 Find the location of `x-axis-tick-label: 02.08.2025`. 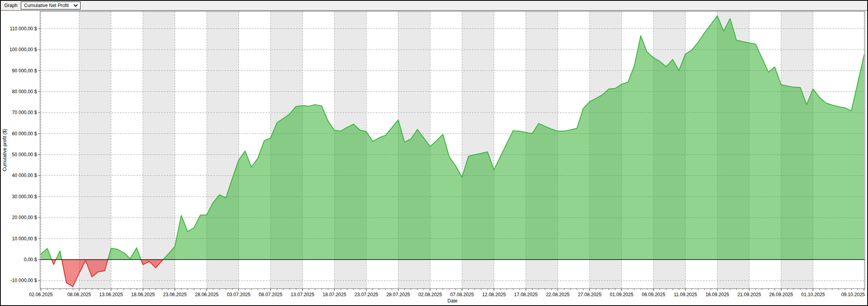

x-axis-tick-label: 02.08.2025 is located at coordinates (430, 295).